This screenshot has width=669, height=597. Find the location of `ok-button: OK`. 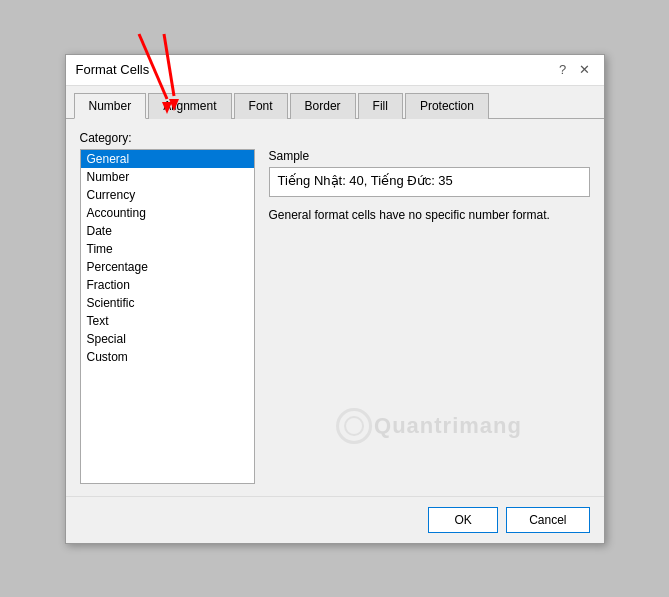

ok-button: OK is located at coordinates (463, 520).